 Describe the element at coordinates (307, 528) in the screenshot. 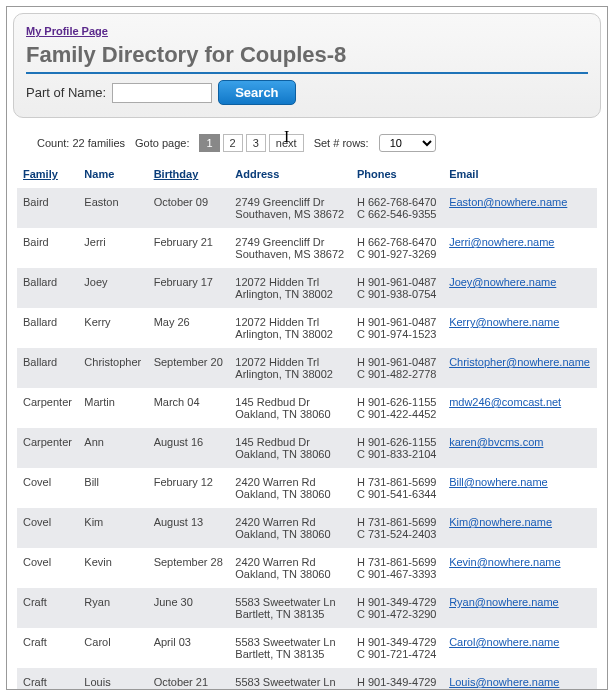

I see `table-row: CovelKimAugust 132420 Warren RdOakland, …` at that location.